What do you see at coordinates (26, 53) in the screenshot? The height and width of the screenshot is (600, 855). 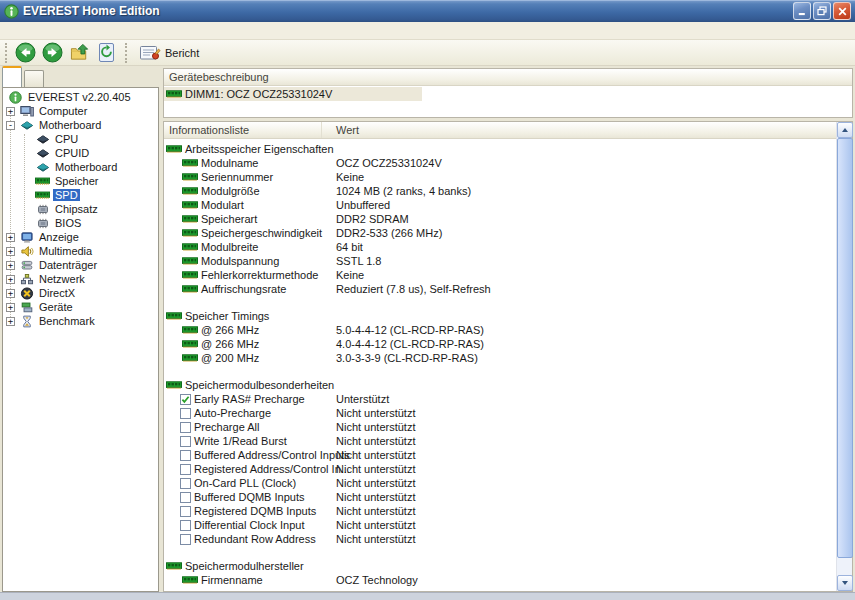 I see `back-button` at bounding box center [26, 53].